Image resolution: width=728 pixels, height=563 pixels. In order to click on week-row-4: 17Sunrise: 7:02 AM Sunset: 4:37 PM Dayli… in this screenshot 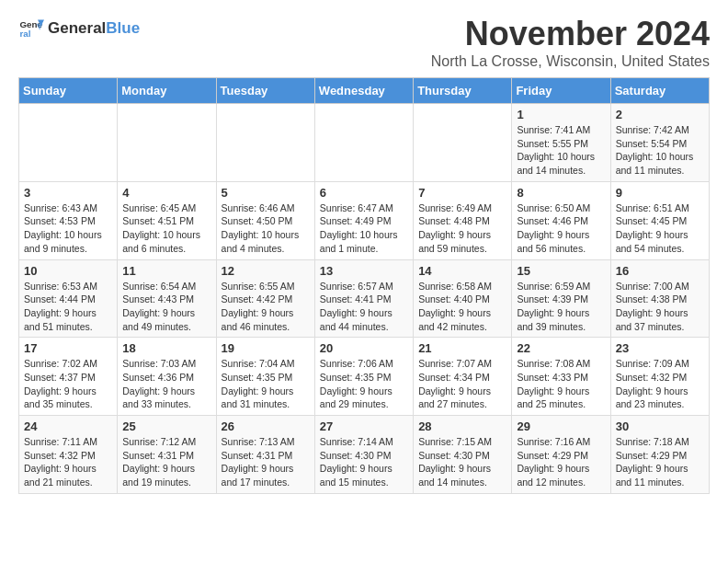, I will do `click(364, 377)`.